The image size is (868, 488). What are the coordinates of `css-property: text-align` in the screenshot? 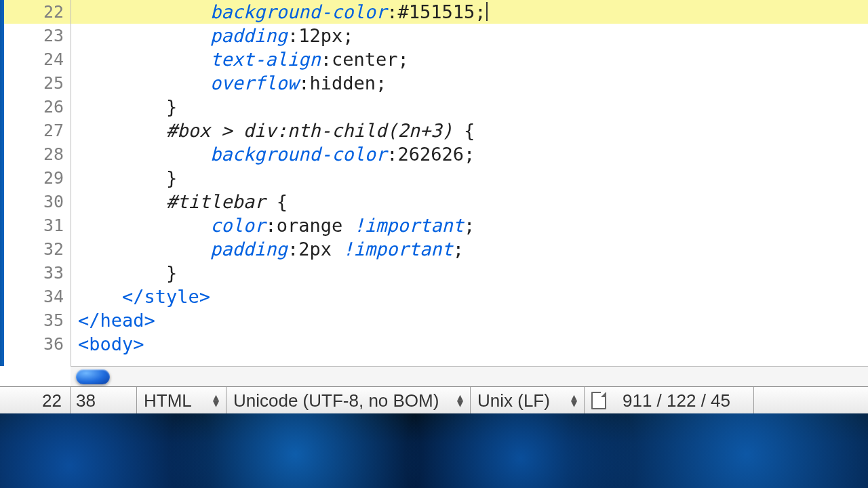 It's located at (266, 60).